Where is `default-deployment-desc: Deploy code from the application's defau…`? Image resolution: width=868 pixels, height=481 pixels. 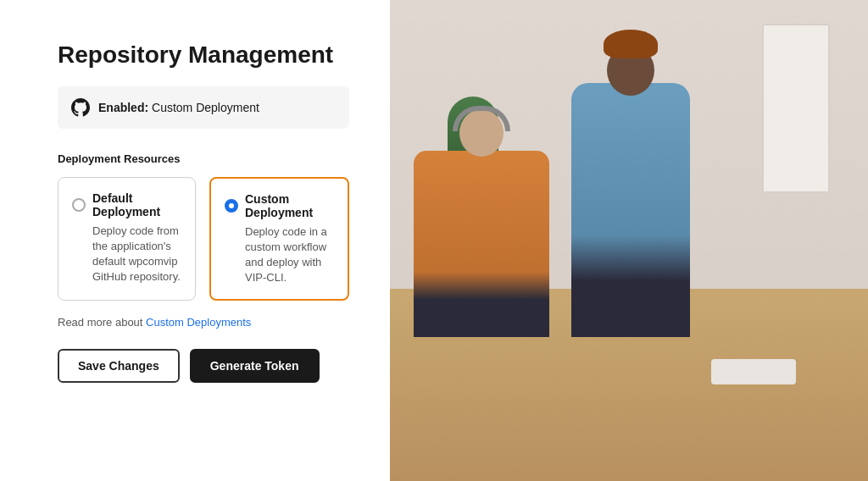 default-deployment-desc: Deploy code from the application's defau… is located at coordinates (127, 254).